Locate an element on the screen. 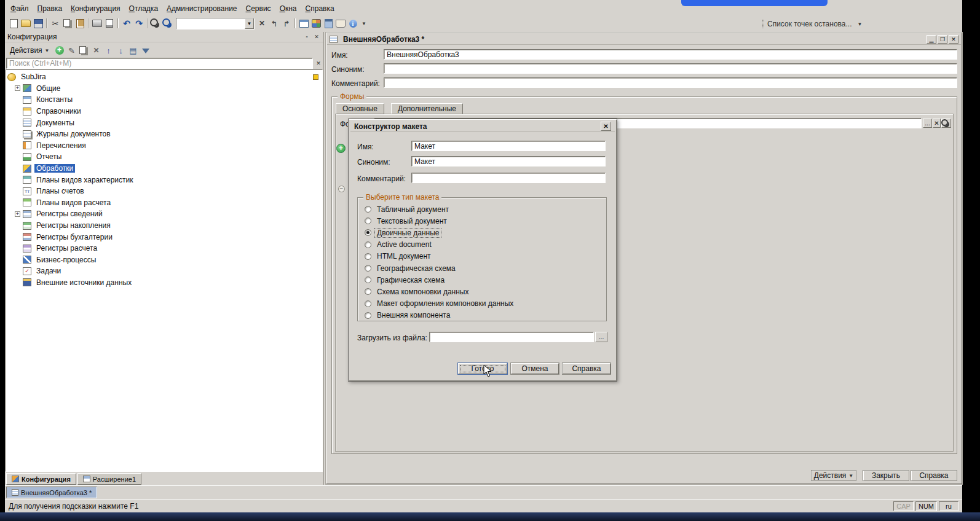 Image resolution: width=980 pixels, height=521 pixels. help-button: Справка is located at coordinates (934, 476).